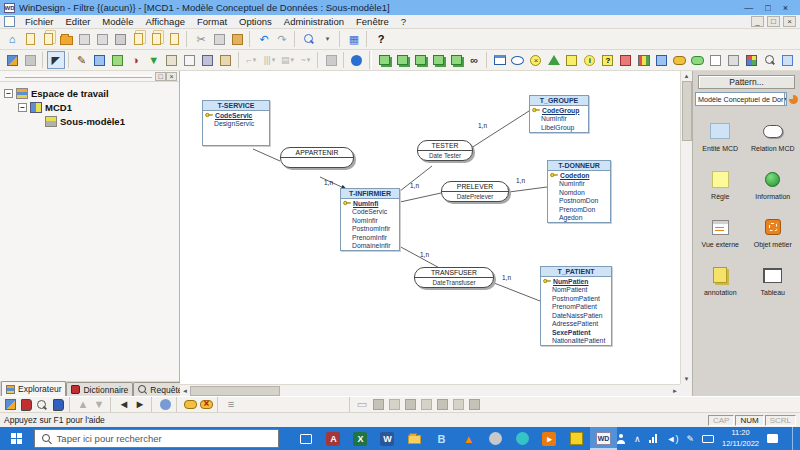  What do you see at coordinates (357, 60) in the screenshot?
I see `sync-icon` at bounding box center [357, 60].